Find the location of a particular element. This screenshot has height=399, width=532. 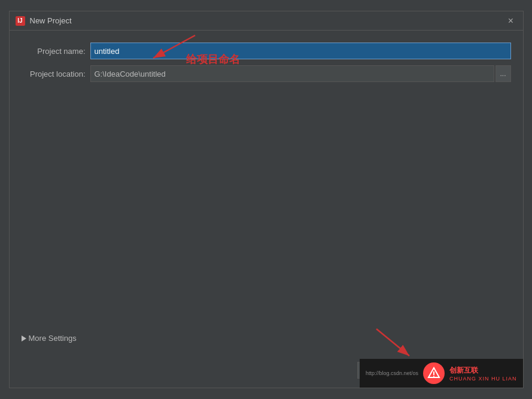

more-settings-toggle: More Settings is located at coordinates (266, 338).